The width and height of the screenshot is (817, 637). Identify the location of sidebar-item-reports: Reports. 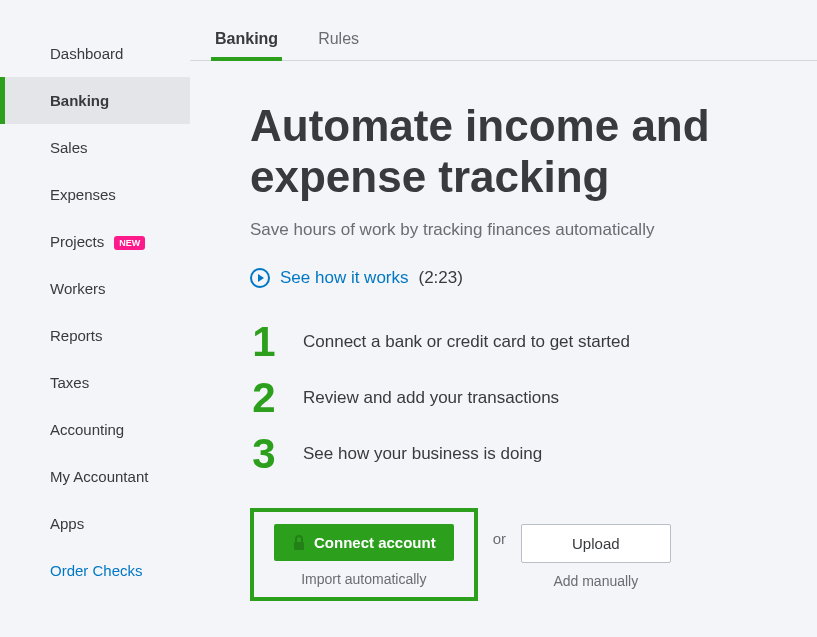
(95, 336).